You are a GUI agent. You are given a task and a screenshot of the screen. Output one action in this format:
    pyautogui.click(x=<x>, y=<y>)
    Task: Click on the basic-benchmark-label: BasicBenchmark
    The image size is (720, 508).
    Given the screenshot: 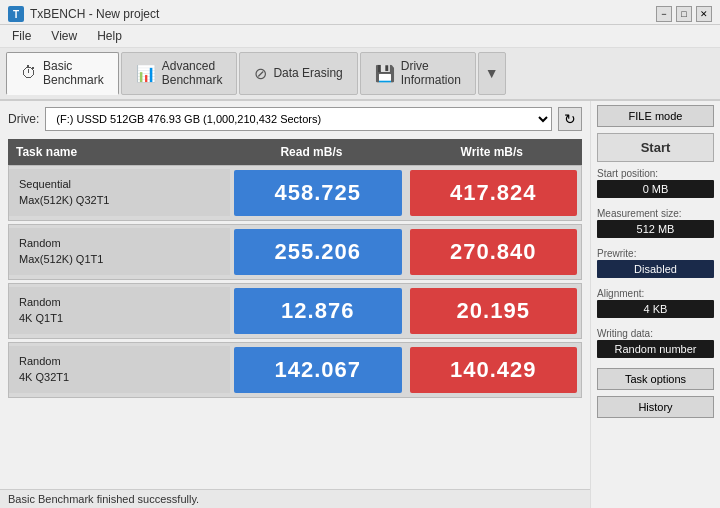 What is the action you would take?
    pyautogui.click(x=74, y=74)
    